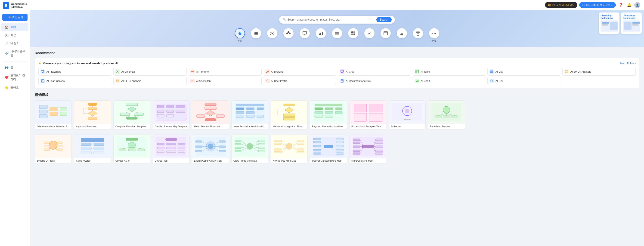  I want to click on template-course-plan: Course Plan, so click(171, 149).